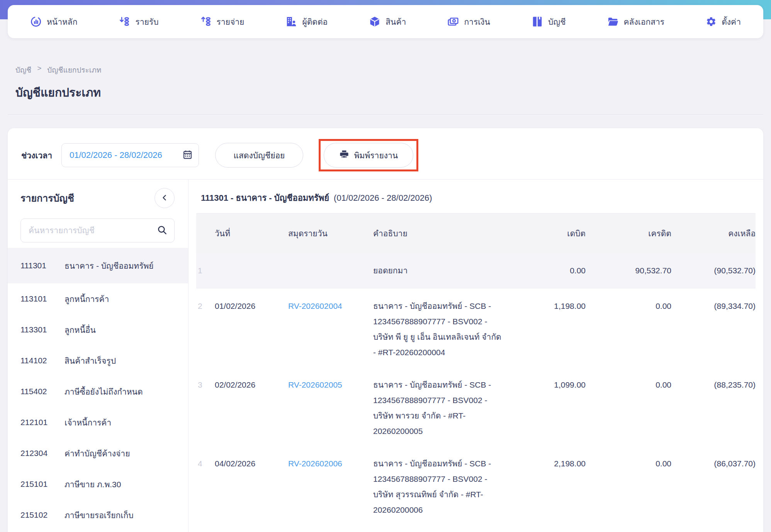  What do you see at coordinates (206, 22) in the screenshot?
I see `expense-icon` at bounding box center [206, 22].